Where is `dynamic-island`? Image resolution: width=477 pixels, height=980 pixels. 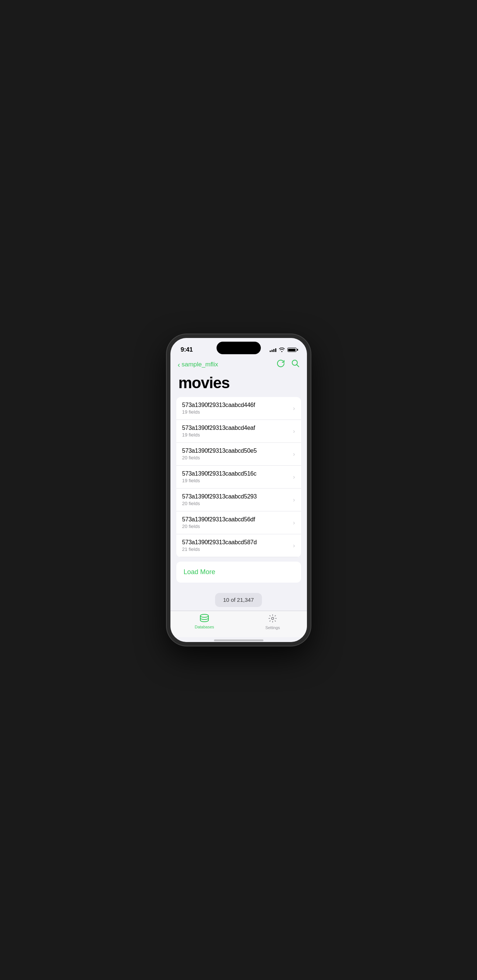
dynamic-island is located at coordinates (239, 348).